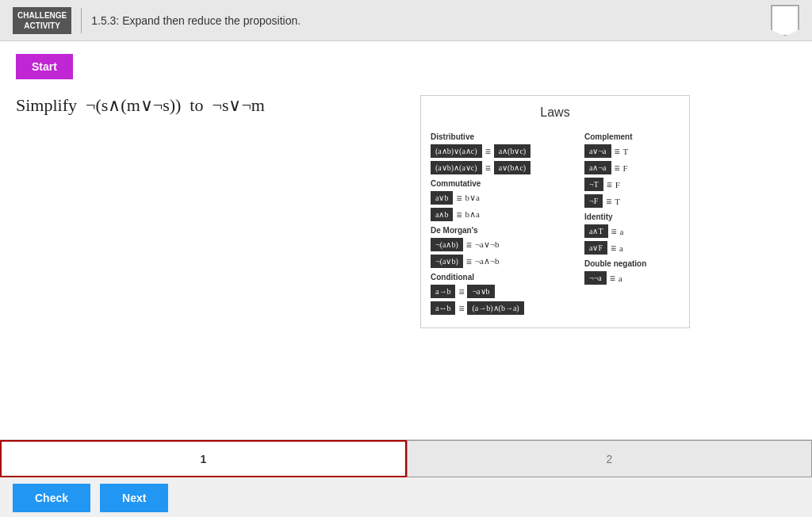  I want to click on double-negation-eq-1: ≡, so click(612, 278).